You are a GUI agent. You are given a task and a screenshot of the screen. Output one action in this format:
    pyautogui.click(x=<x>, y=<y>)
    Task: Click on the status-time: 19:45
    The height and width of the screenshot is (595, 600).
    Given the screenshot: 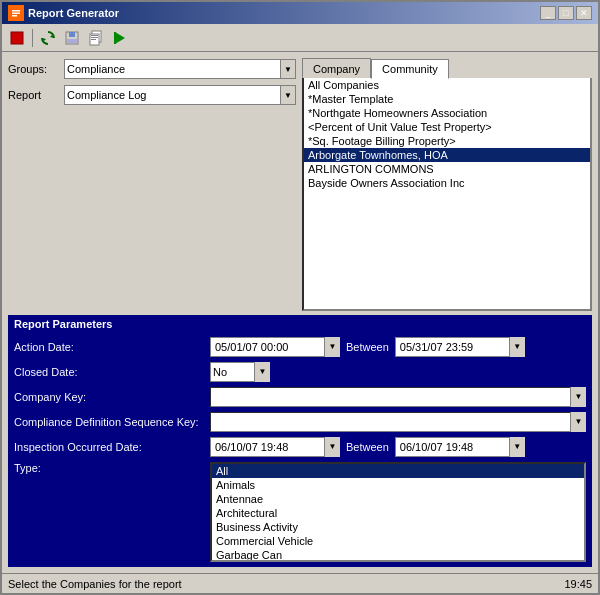 What is the action you would take?
    pyautogui.click(x=578, y=584)
    